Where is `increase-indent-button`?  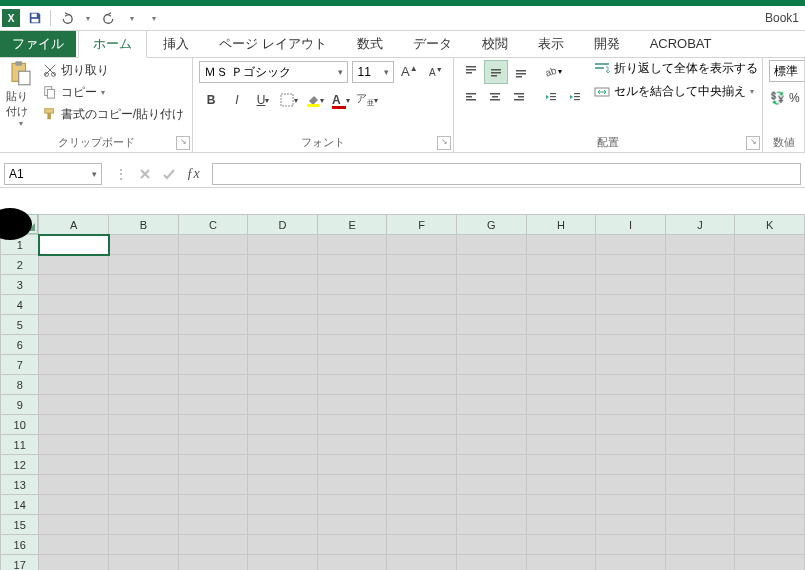
increase-indent-button is located at coordinates (575, 97).